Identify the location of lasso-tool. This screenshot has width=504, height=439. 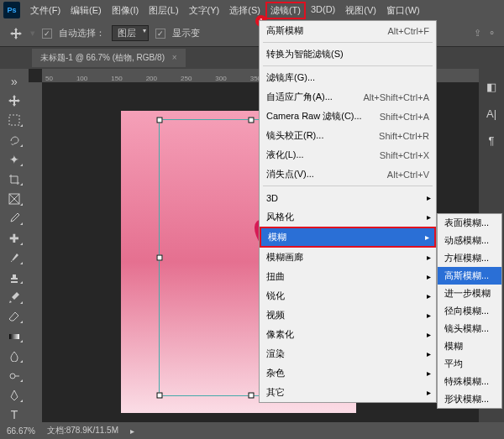
(14, 139).